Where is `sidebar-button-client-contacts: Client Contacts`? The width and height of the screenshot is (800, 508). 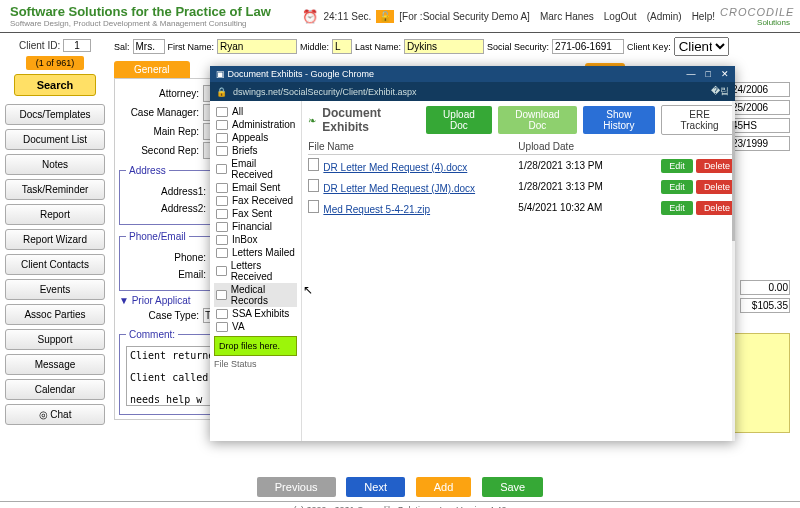 sidebar-button-client-contacts: Client Contacts is located at coordinates (55, 264).